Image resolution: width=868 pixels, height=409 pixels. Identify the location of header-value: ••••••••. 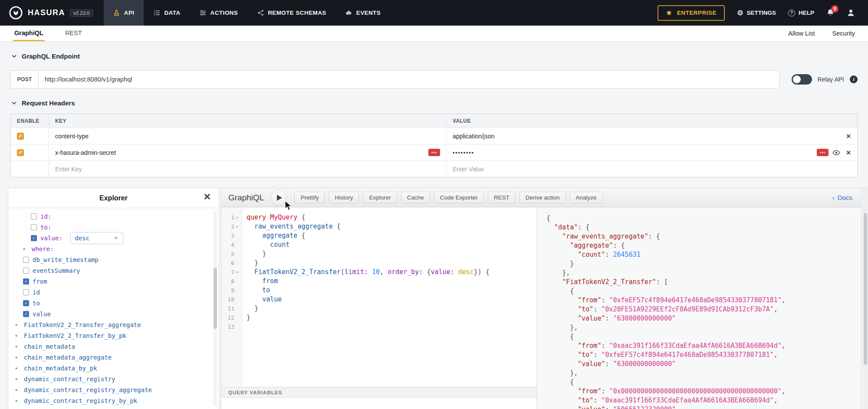
(633, 153).